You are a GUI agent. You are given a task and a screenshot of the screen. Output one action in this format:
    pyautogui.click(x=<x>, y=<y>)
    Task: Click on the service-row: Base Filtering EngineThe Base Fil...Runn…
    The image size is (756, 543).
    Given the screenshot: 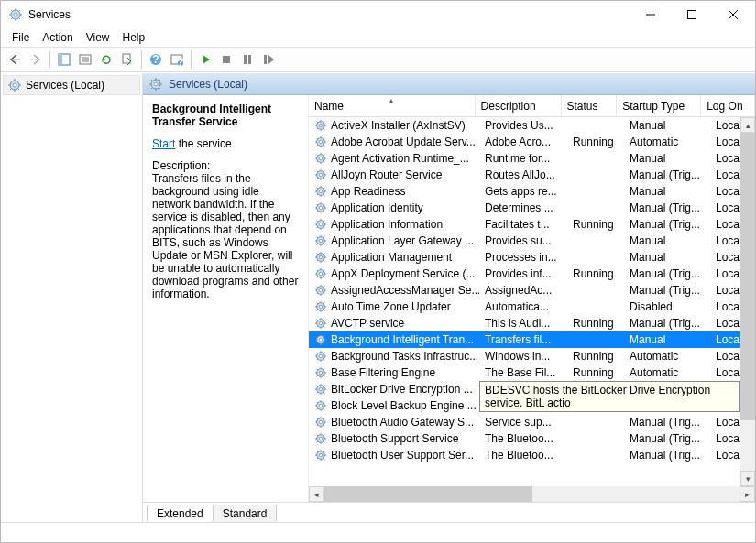 What is the action you would take?
    pyautogui.click(x=524, y=373)
    